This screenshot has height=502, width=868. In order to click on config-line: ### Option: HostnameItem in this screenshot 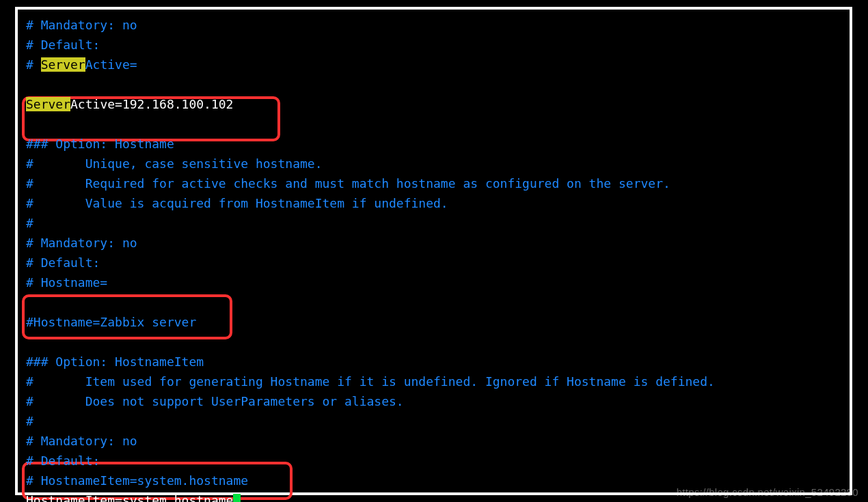, I will do `click(115, 362)`.